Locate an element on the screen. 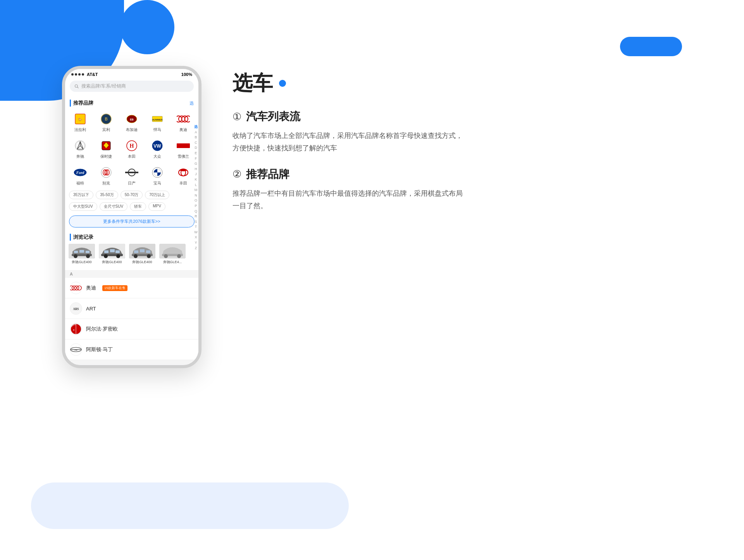  browse-car-1: 奔驰GLE400 is located at coordinates (82, 254).